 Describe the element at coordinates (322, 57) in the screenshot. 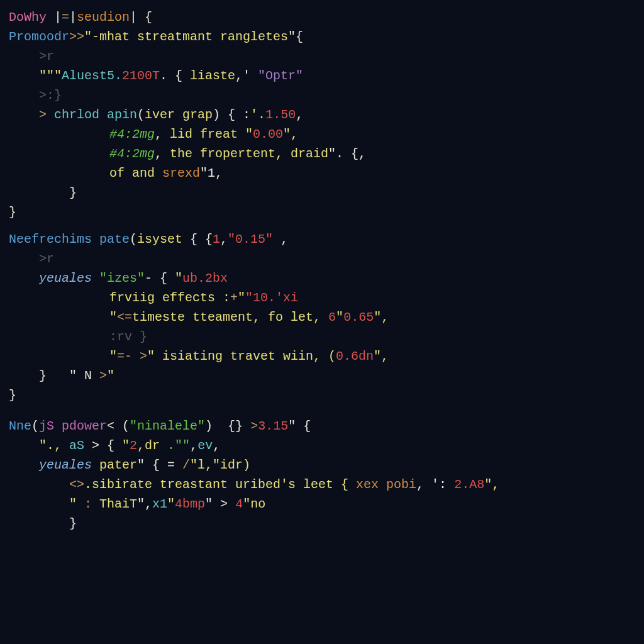

I see `code-line-3: >r` at that location.